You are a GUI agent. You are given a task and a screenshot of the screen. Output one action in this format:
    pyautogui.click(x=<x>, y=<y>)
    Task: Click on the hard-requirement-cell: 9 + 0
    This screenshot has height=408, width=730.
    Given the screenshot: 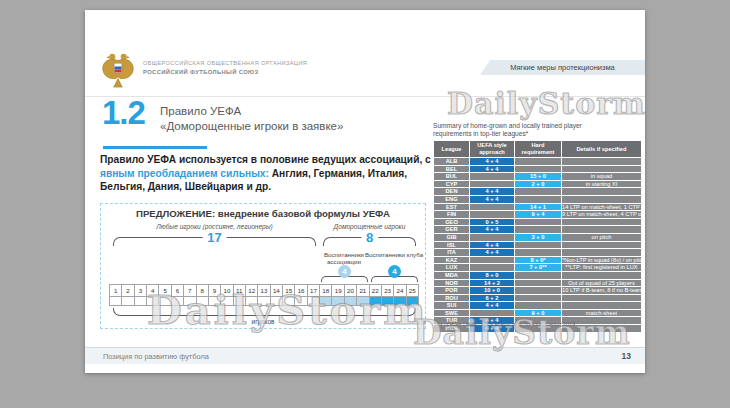 What is the action you would take?
    pyautogui.click(x=538, y=313)
    